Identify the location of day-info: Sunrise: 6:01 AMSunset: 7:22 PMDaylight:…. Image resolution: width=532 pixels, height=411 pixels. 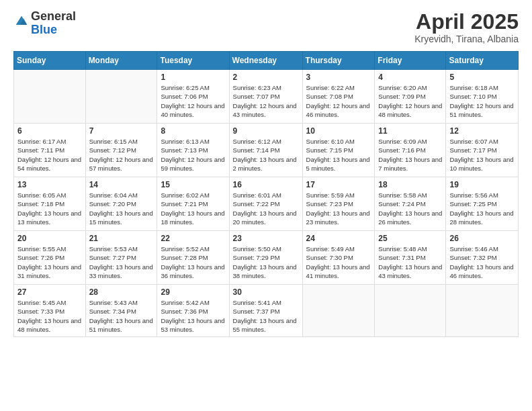
(266, 208).